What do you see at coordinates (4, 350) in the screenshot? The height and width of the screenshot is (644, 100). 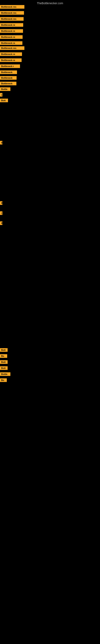 I see `bottleneck-badge-22: Bott` at bounding box center [4, 350].